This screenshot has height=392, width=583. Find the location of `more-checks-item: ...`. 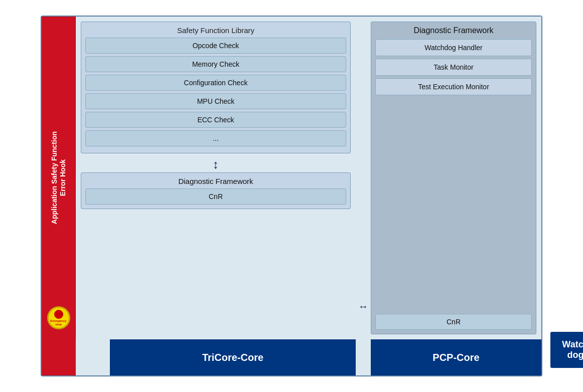

more-checks-item: ... is located at coordinates (216, 138).